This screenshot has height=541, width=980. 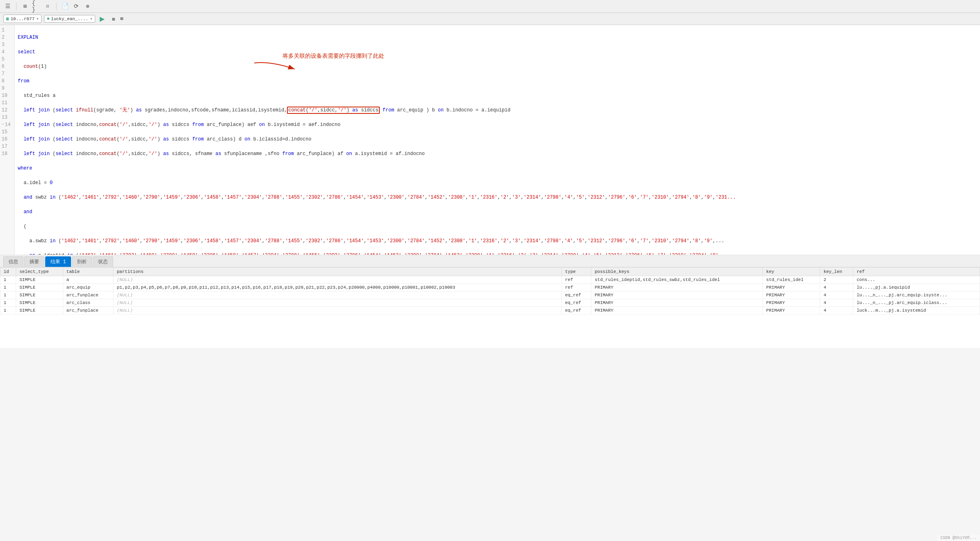 I want to click on snippet-icon: ⌗, so click(x=48, y=6).